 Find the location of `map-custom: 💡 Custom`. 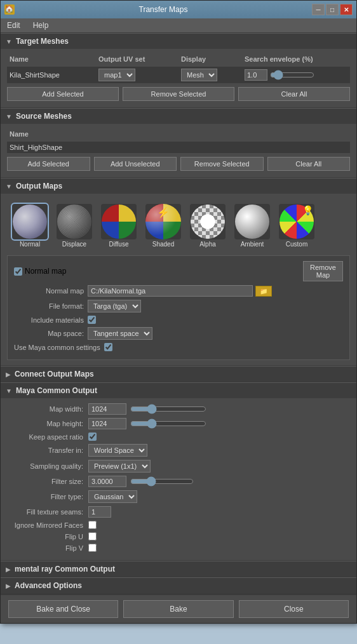

map-custom: 💡 Custom is located at coordinates (297, 226).